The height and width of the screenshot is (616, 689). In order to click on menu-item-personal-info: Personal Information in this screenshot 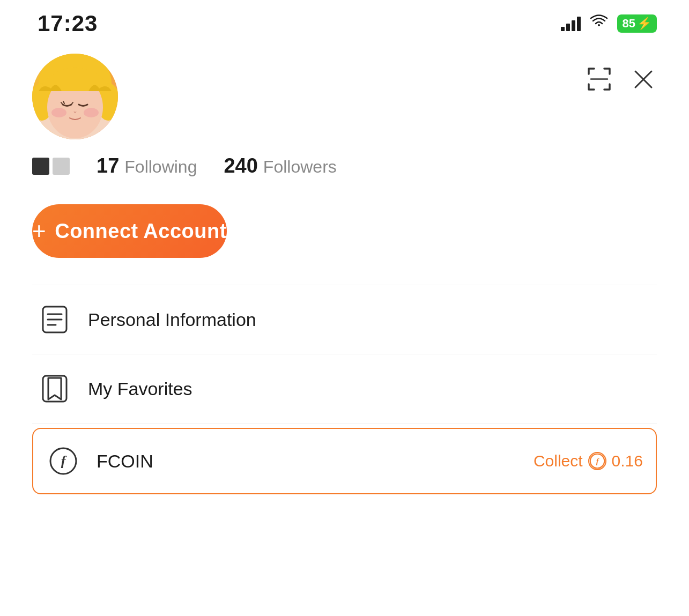, I will do `click(344, 320)`.